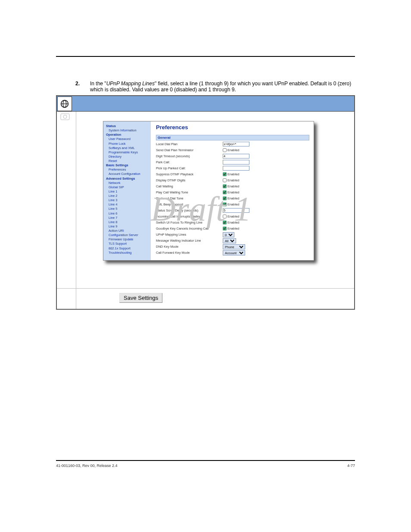  What do you see at coordinates (128, 148) in the screenshot?
I see `sidebar-item: Softkeys and XML` at bounding box center [128, 148].